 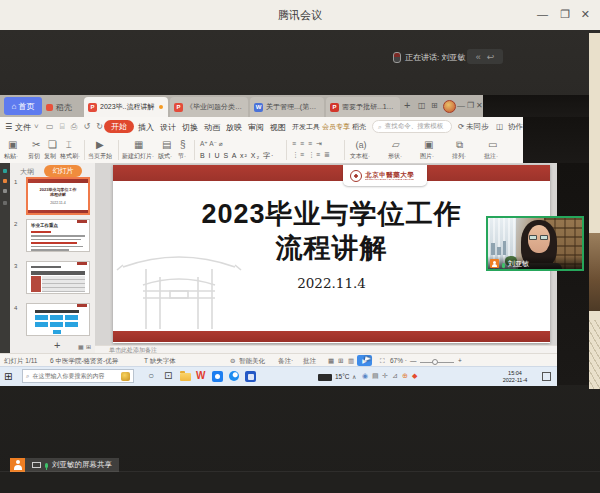 I want to click on reply-icon: ↩, so click(x=491, y=57).